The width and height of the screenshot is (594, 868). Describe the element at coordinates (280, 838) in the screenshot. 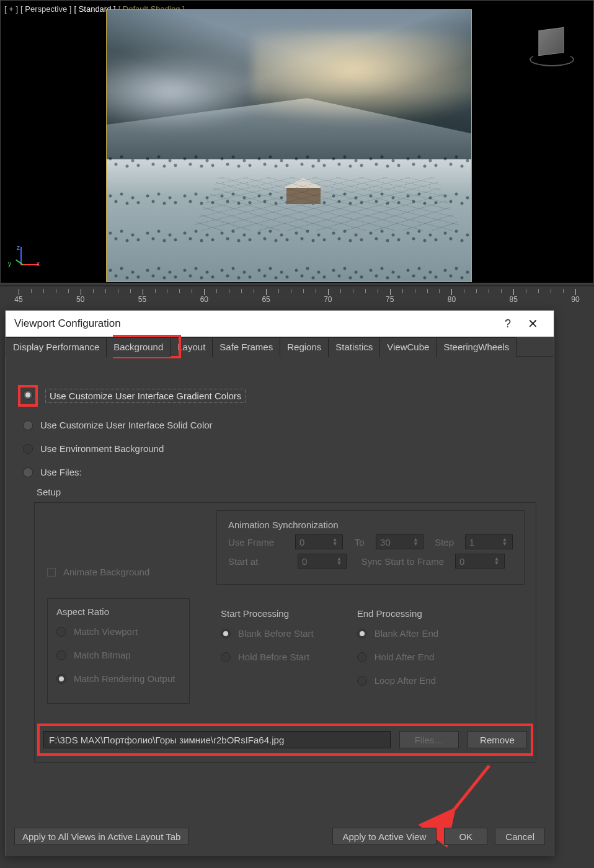

I see `dialog-footer: Apply to All Views in Active Layout Tab …` at that location.